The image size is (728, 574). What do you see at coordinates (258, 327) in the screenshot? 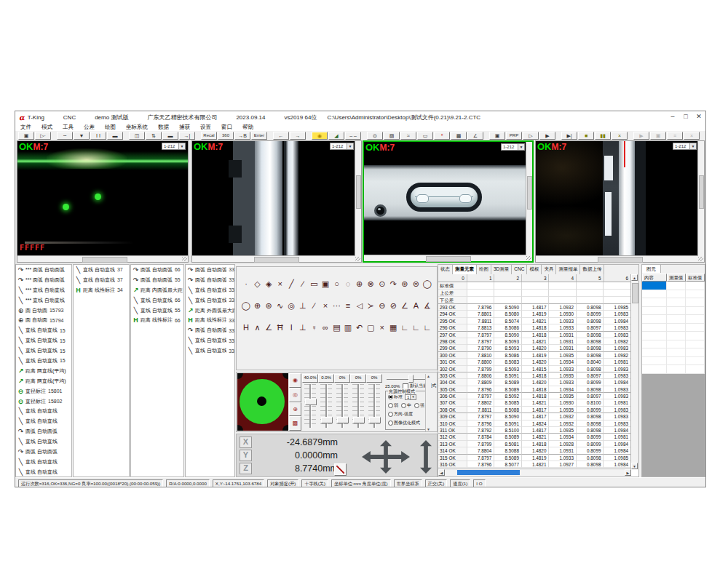
I see `measure-tool-icon: ∧` at bounding box center [258, 327].